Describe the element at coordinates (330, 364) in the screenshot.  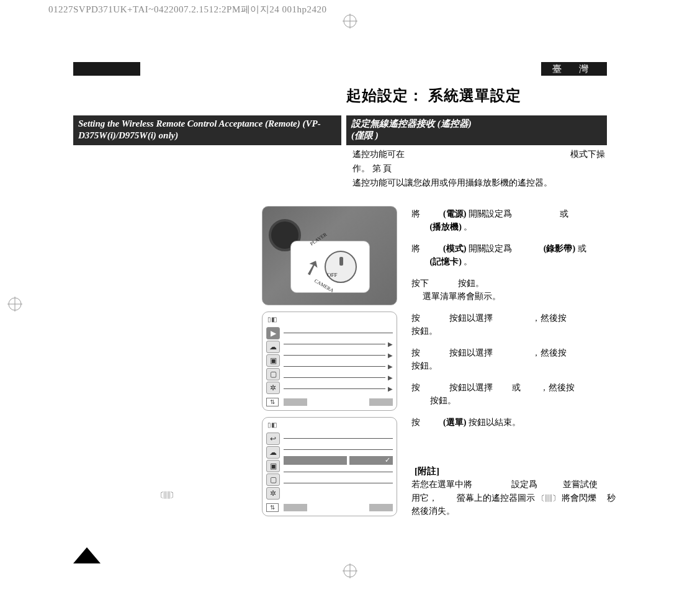
I see `illustration-column: ➚ PLAYER OFF CAMERA ▯◧ ▶ ☁ ▣ ▢ ✲` at that location.